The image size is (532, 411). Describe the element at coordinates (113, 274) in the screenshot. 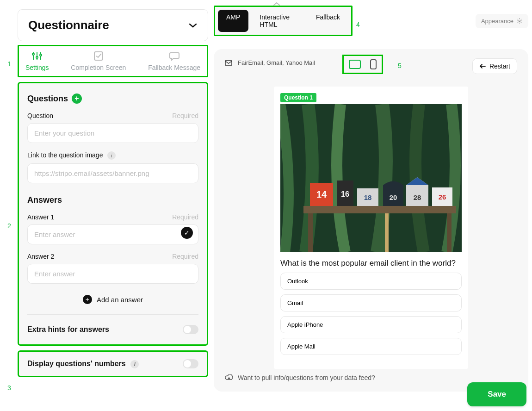

I see `answer2-input` at that location.